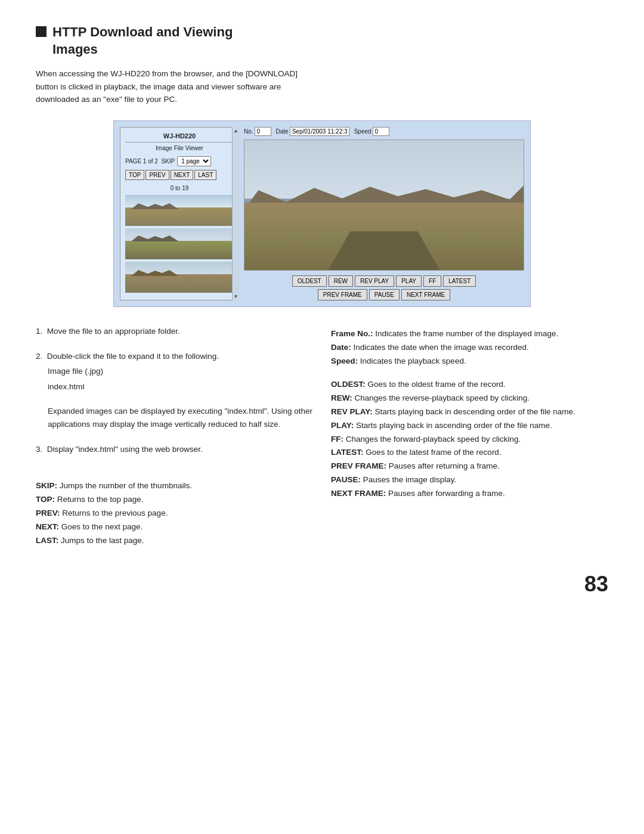 The width and height of the screenshot is (644, 834). Describe the element at coordinates (174, 449) in the screenshot. I see `step-3-text: 3. Display "index.html" using the web br…` at that location.